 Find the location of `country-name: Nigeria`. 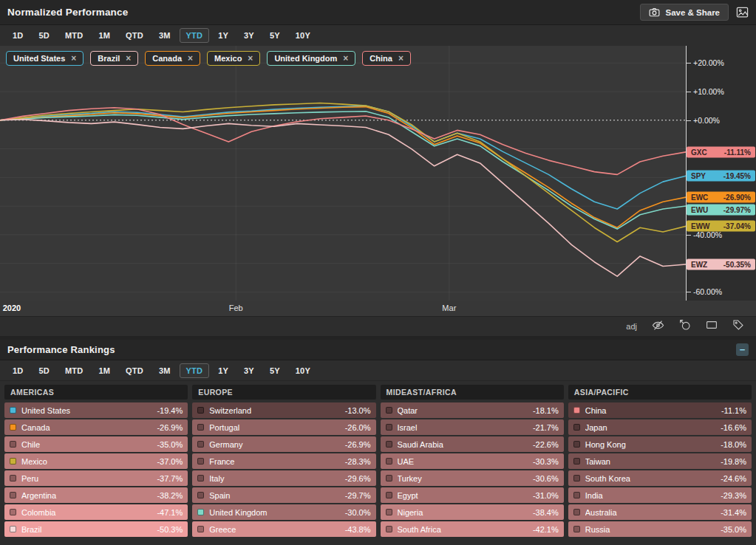

country-name: Nigeria is located at coordinates (466, 513).